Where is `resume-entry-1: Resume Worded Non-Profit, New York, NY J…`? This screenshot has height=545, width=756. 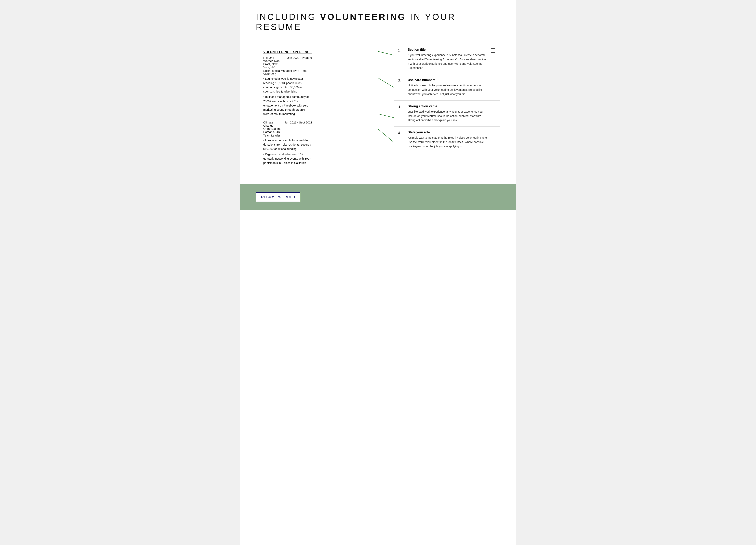
resume-entry-1: Resume Worded Non-Profit, New York, NY J… is located at coordinates (287, 86).